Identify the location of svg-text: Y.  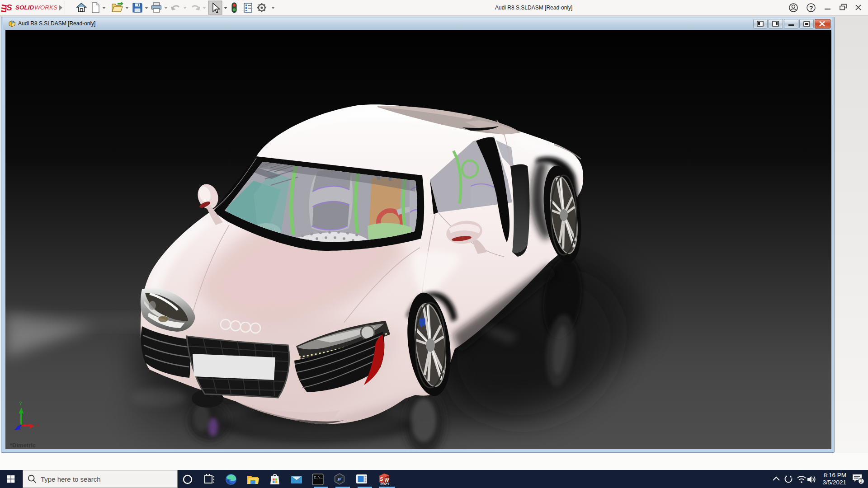
(21, 404).